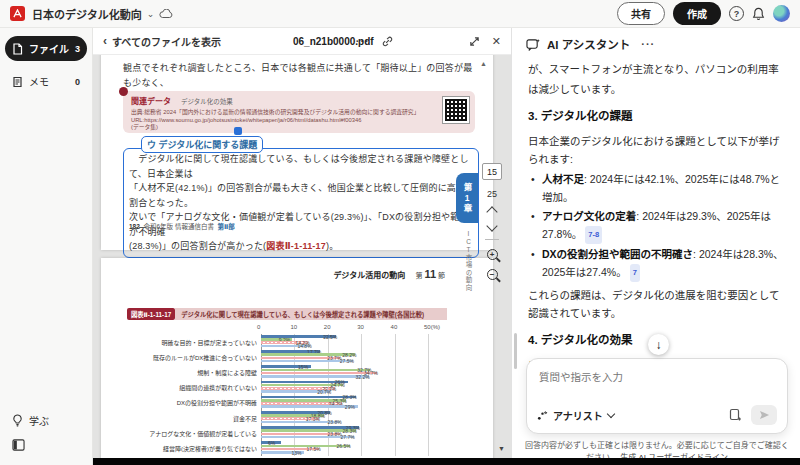  What do you see at coordinates (578, 416) in the screenshot?
I see `assistant-mode-label: アナリスト` at bounding box center [578, 416].